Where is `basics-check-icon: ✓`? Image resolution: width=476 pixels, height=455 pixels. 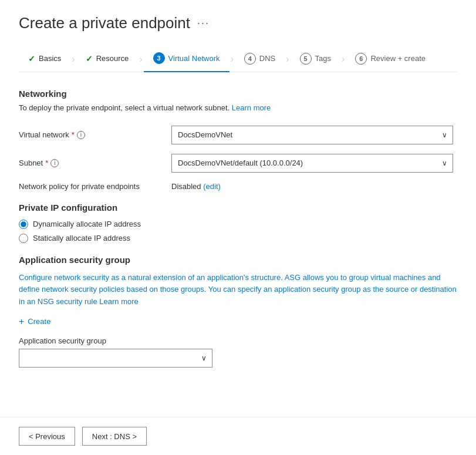 basics-check-icon: ✓ is located at coordinates (32, 59).